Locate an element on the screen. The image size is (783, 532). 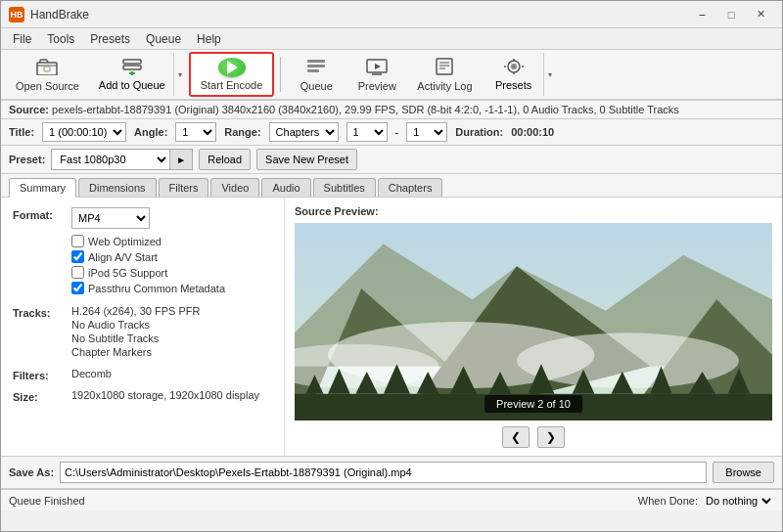
ipod-support-label: iPod 5G Support is located at coordinates (127, 273).